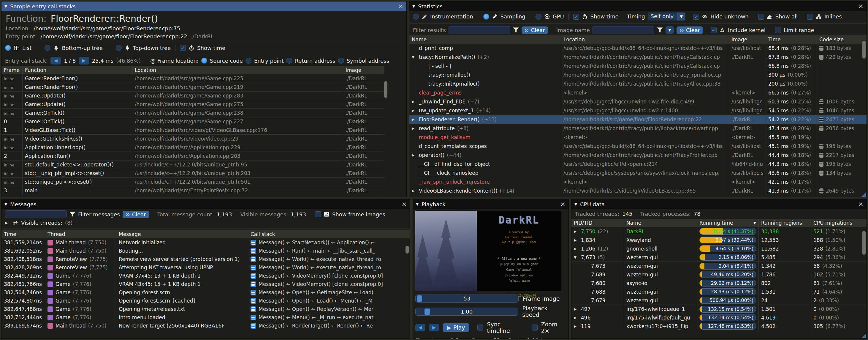  I want to click on cpu-row: ▶ 7,750 (22) DarkRL 10.04 s (41.37%), so click(719, 231).